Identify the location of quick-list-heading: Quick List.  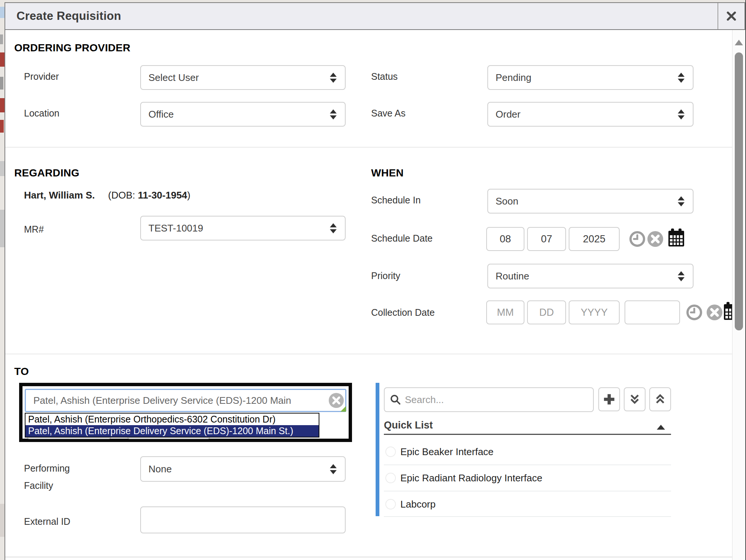
(409, 426).